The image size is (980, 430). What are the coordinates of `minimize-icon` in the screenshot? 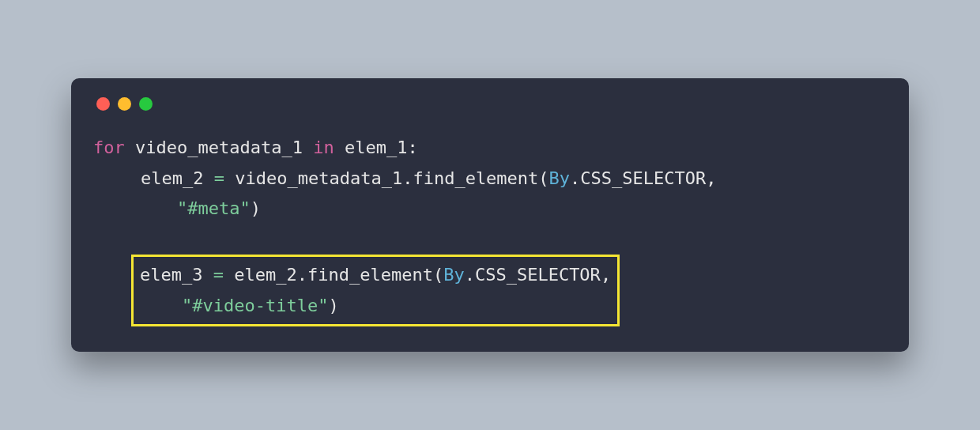 It's located at (125, 104).